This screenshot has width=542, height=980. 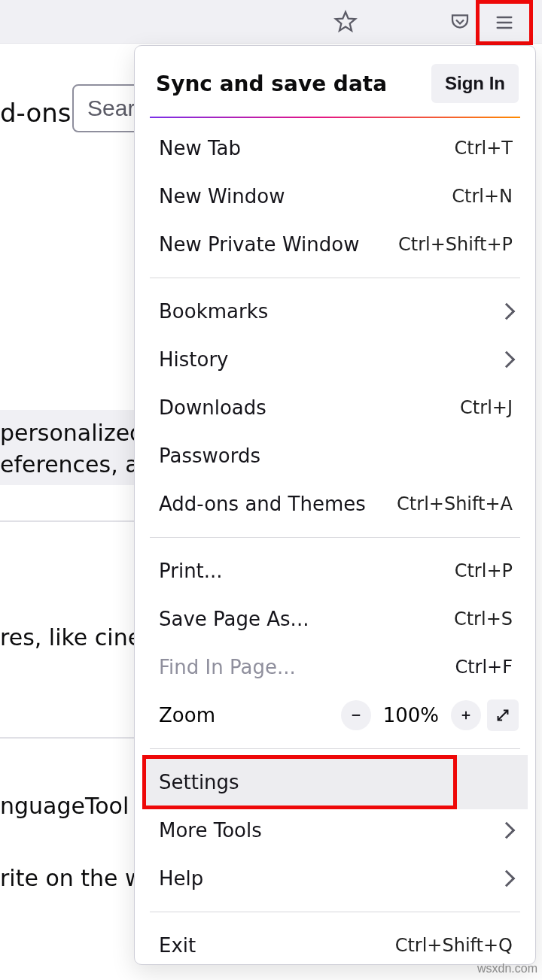 I want to click on menu-item-shortcut: Ctrl+F, so click(x=483, y=667).